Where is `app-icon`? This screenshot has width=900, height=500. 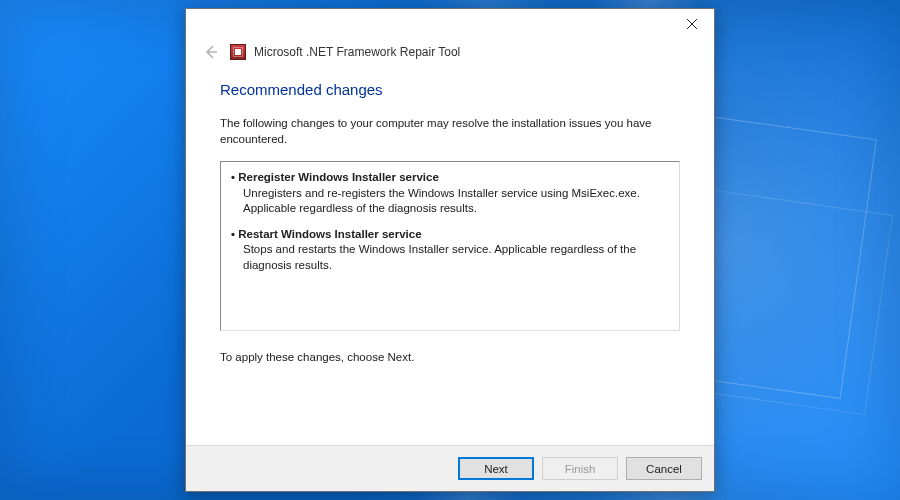 app-icon is located at coordinates (238, 52).